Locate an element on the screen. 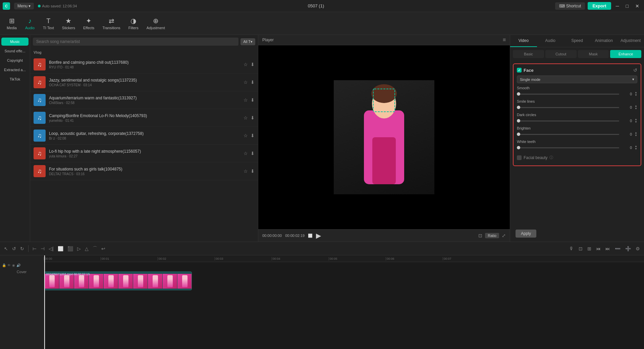 The height and width of the screenshot is (349, 644). tl-redo: ↻ is located at coordinates (22, 249).